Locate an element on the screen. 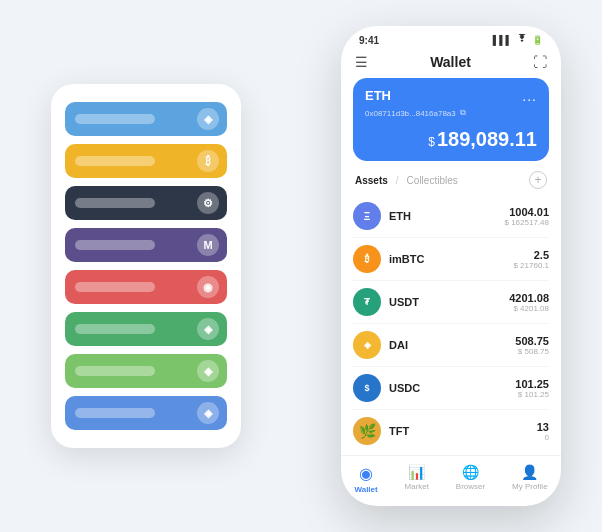  assets-tabs: Assets / Collectibles is located at coordinates (406, 180).